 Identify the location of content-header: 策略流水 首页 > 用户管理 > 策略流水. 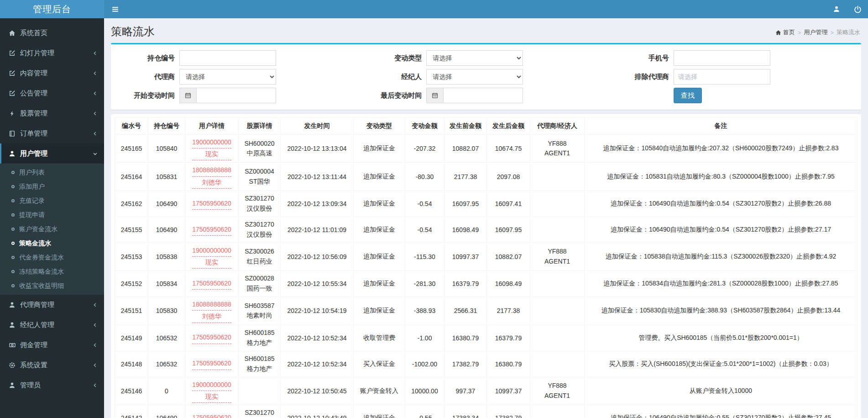
(486, 31).